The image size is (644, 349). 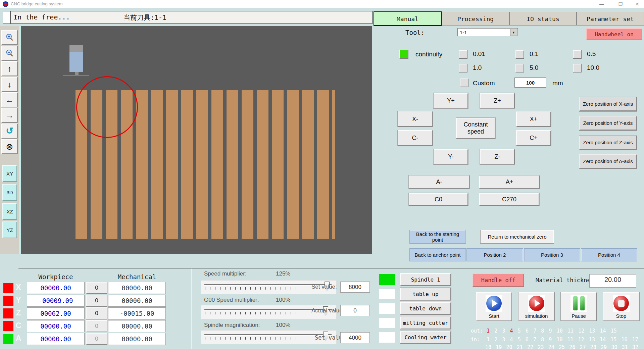 I want to click on zero-y-axis-button: Zero position of Y-axis, so click(x=608, y=123).